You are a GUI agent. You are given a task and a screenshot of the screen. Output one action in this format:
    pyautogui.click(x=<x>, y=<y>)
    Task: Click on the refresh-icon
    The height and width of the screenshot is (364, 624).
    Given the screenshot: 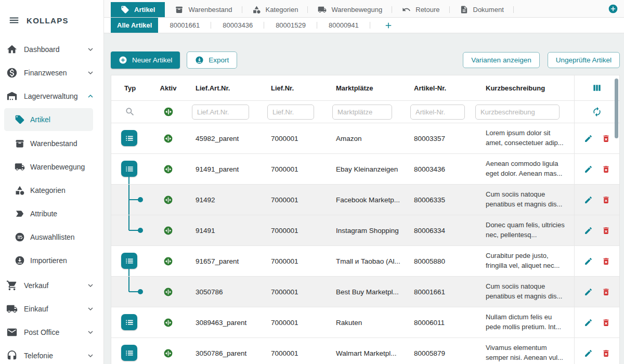 What is the action you would take?
    pyautogui.click(x=597, y=112)
    